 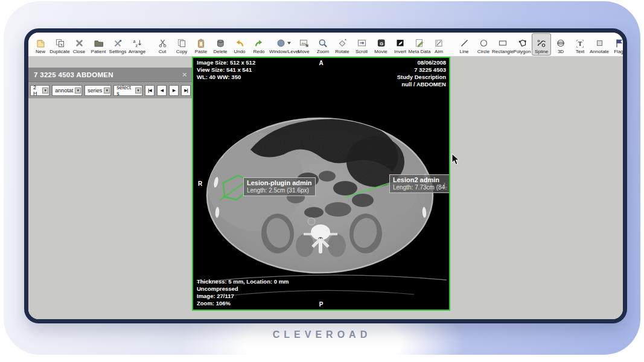 I want to click on movie-icon: G, so click(x=381, y=43).